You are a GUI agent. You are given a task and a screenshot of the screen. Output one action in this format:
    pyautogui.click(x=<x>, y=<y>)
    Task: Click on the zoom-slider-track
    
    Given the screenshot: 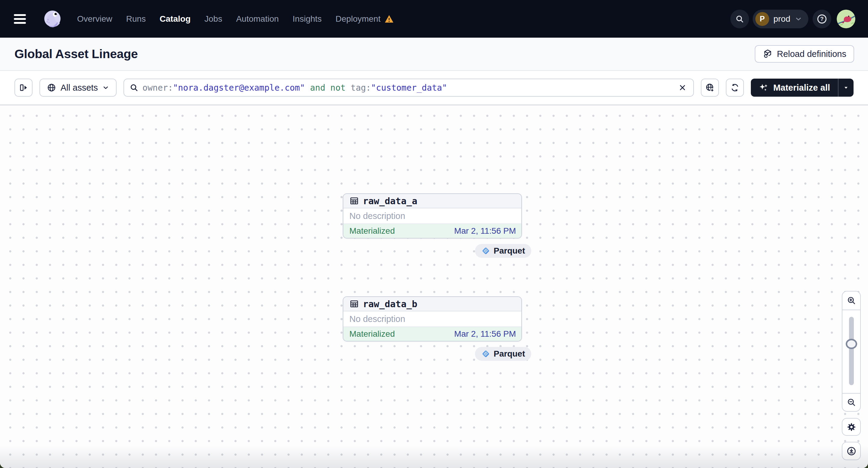 What is the action you would take?
    pyautogui.click(x=851, y=351)
    